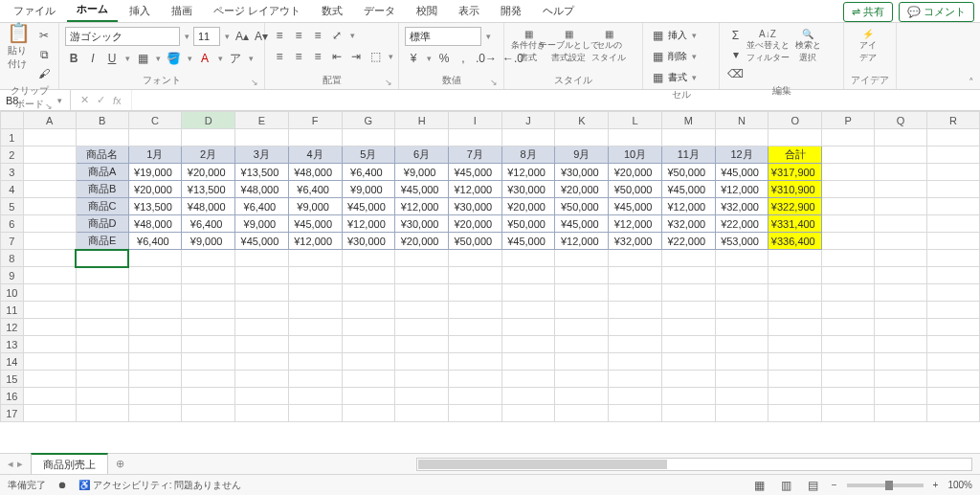 This screenshot has width=980, height=495. Describe the element at coordinates (848, 345) in the screenshot. I see `cell-P13` at that location.